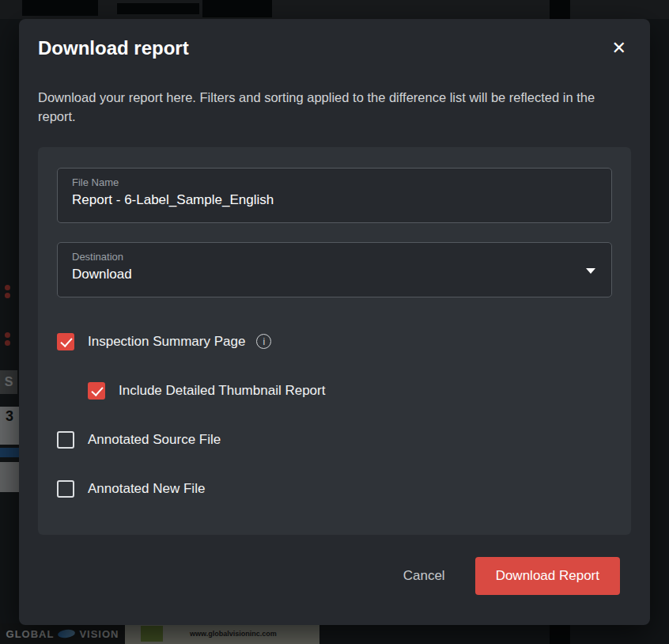 This screenshot has height=644, width=669. What do you see at coordinates (154, 440) in the screenshot?
I see `checkbox-label: Annotated Source File` at bounding box center [154, 440].